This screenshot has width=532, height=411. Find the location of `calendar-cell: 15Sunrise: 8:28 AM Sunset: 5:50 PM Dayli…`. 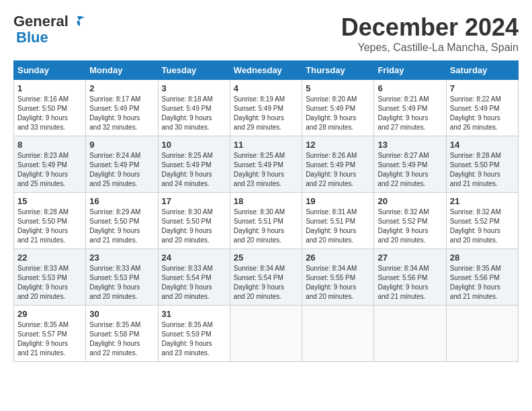

calendar-cell: 15Sunrise: 8:28 AM Sunset: 5:50 PM Dayli… is located at coordinates (50, 221).